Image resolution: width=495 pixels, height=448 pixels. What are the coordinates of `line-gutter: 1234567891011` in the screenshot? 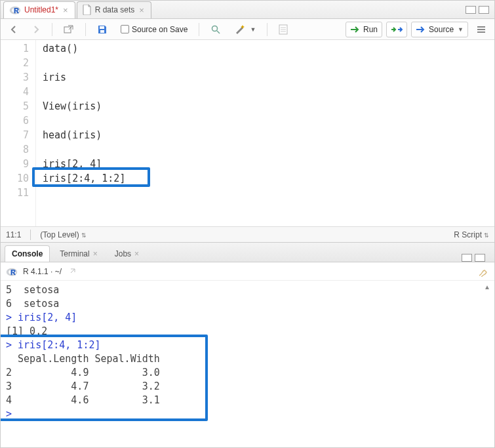 It's located at (18, 133).